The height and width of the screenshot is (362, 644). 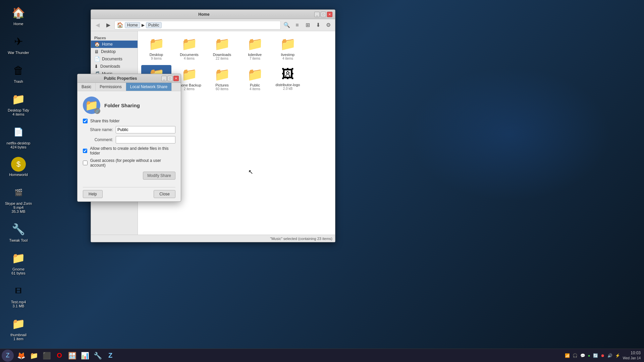 What do you see at coordinates (328, 25) in the screenshot?
I see `settings-button: ⚙` at bounding box center [328, 25].